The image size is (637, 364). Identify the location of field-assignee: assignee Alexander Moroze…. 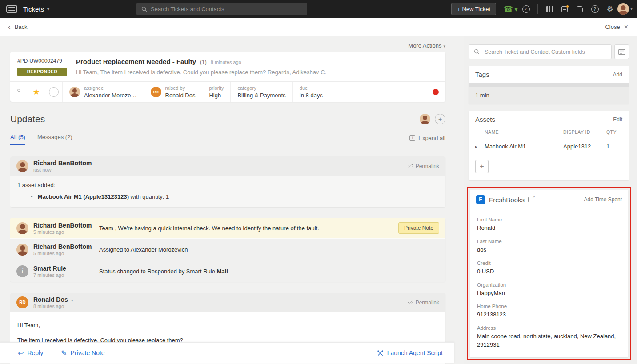
(103, 92).